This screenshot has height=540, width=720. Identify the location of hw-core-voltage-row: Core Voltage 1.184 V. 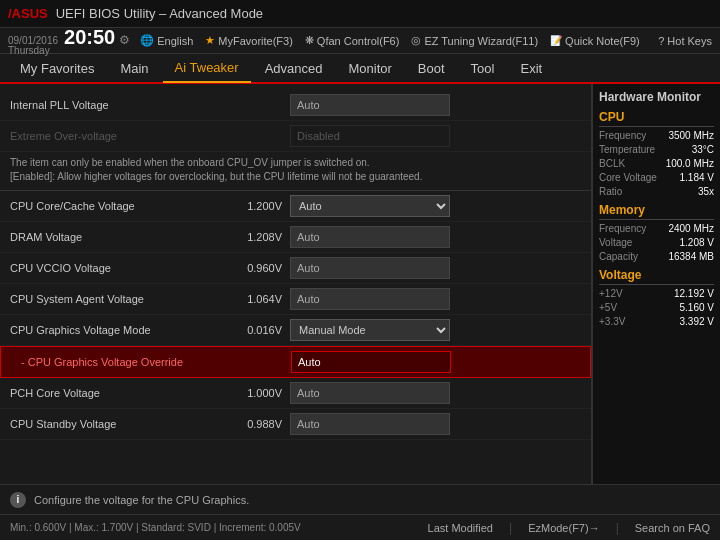
(656, 178).